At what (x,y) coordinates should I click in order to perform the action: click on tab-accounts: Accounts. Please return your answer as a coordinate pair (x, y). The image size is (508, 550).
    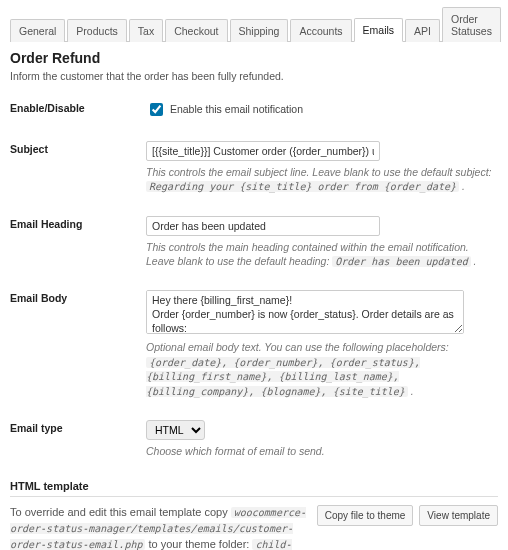
    Looking at the image, I should click on (320, 30).